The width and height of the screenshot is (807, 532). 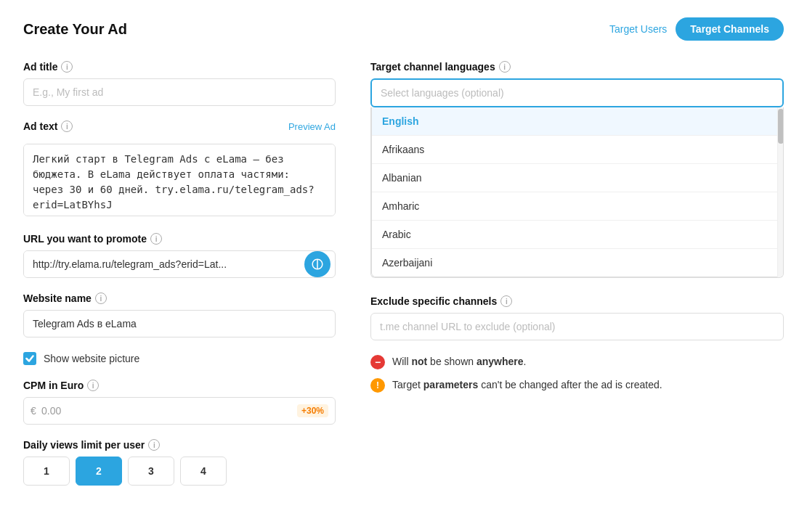 What do you see at coordinates (577, 301) in the screenshot?
I see `exclude-channels-label: Exclude specific channels i` at bounding box center [577, 301].